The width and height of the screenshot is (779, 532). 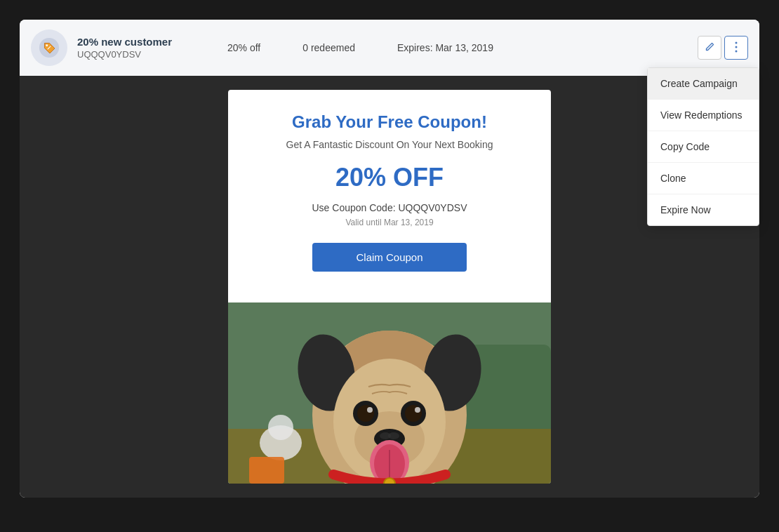 I want to click on more-dots-icon, so click(x=736, y=48).